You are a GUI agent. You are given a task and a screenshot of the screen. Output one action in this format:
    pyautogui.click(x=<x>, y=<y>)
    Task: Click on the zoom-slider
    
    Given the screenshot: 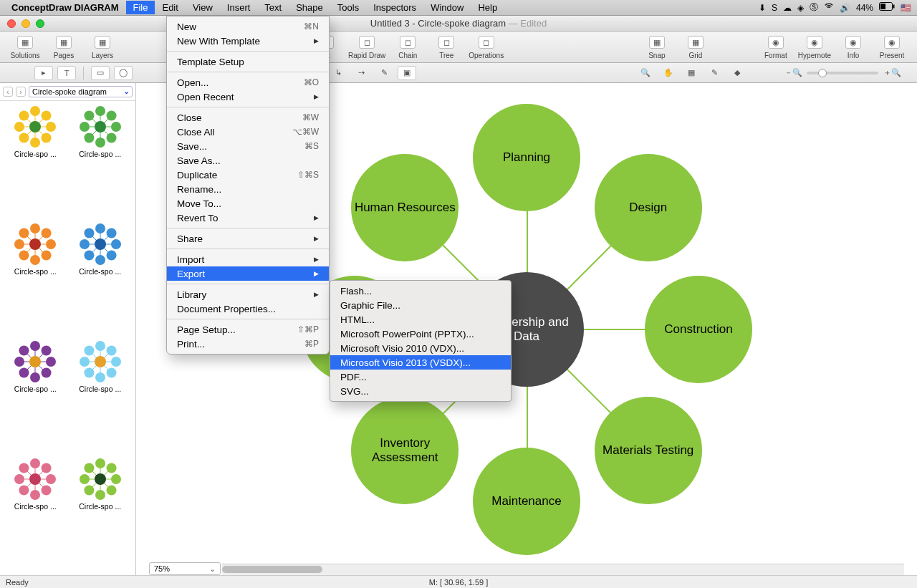 What is the action you would take?
    pyautogui.click(x=842, y=73)
    